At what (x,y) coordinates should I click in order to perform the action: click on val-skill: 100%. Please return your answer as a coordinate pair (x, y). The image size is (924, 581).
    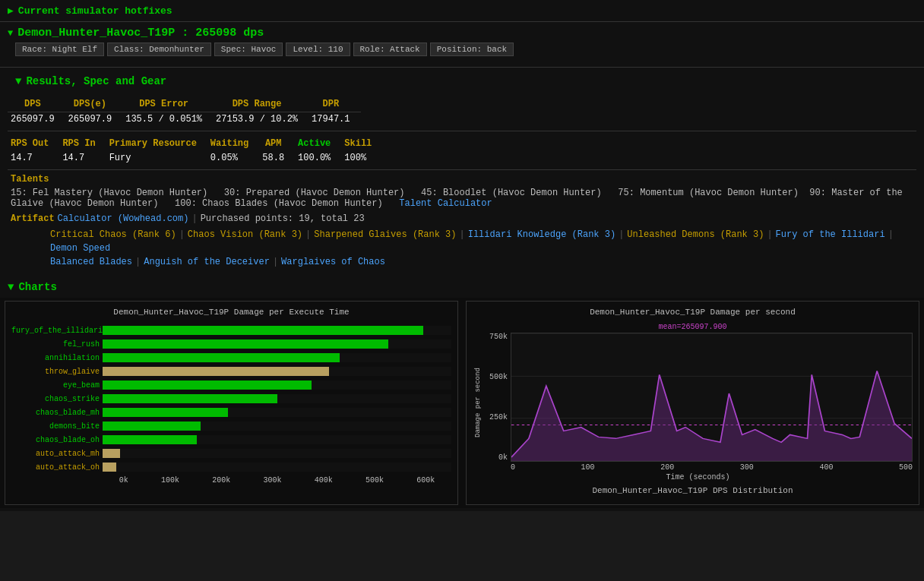
    Looking at the image, I should click on (362, 158).